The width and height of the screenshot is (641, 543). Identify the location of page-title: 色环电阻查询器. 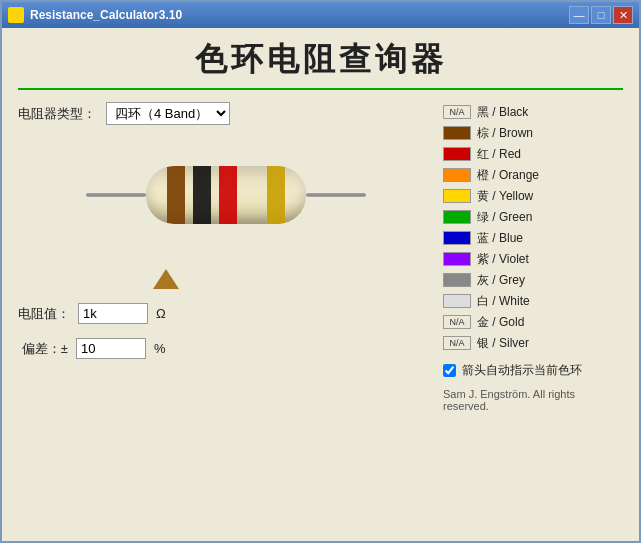
(320, 60).